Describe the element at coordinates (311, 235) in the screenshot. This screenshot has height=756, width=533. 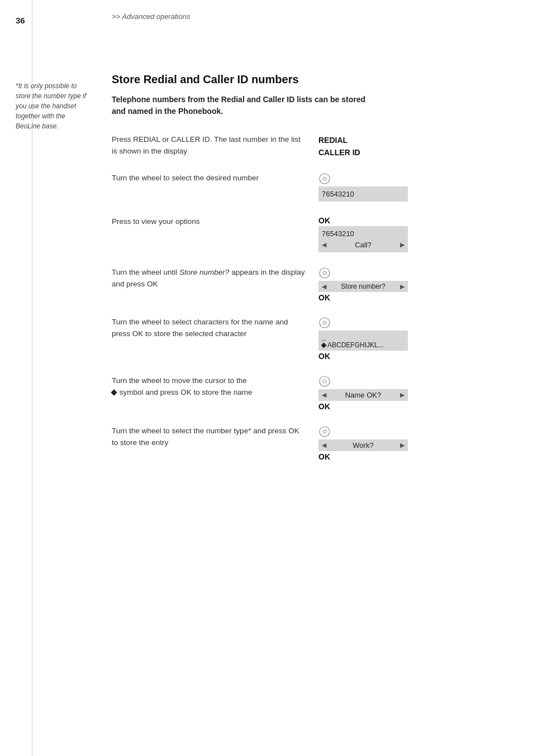
I see `step-3: Press to view your options OK 76543210 ◀…` at that location.